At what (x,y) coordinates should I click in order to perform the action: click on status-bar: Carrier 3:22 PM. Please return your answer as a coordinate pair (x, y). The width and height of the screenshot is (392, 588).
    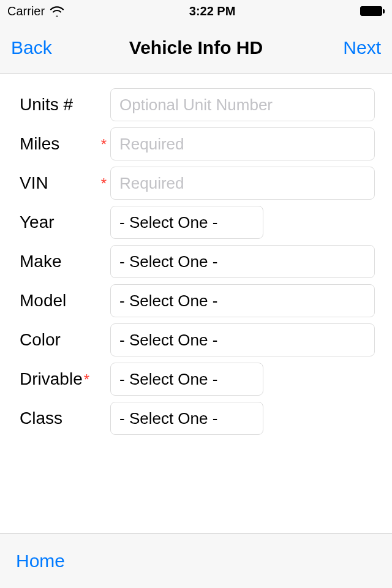
    Looking at the image, I should click on (196, 11).